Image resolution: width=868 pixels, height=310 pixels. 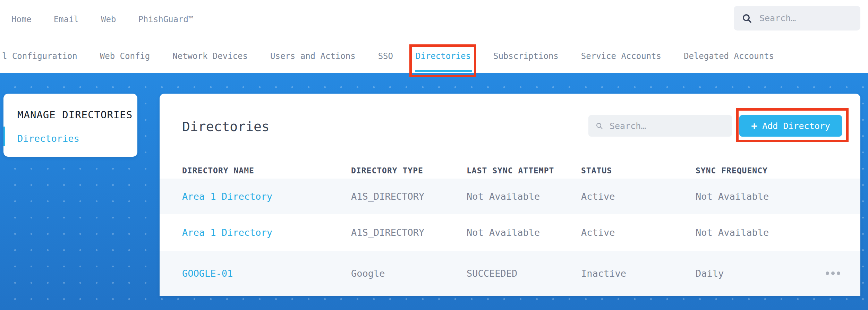 I want to click on tab-subscriptions: Subscriptions, so click(x=526, y=56).